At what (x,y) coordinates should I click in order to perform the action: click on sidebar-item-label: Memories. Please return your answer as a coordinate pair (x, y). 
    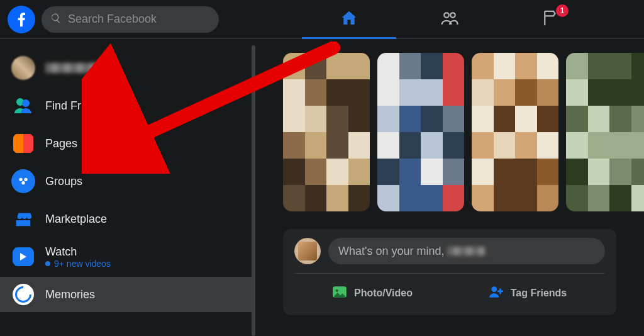
    Looking at the image, I should click on (70, 294).